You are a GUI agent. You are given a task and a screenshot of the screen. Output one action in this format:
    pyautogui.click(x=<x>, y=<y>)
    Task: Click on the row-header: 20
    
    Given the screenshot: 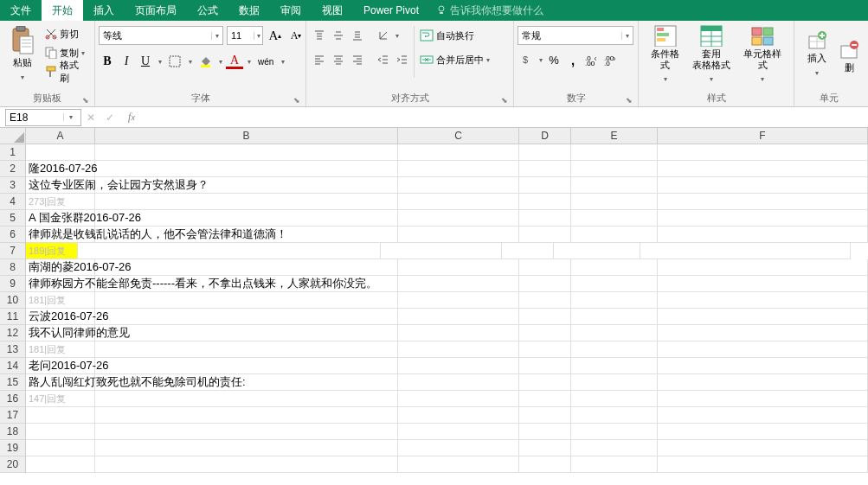 What is the action you would take?
    pyautogui.click(x=13, y=465)
    